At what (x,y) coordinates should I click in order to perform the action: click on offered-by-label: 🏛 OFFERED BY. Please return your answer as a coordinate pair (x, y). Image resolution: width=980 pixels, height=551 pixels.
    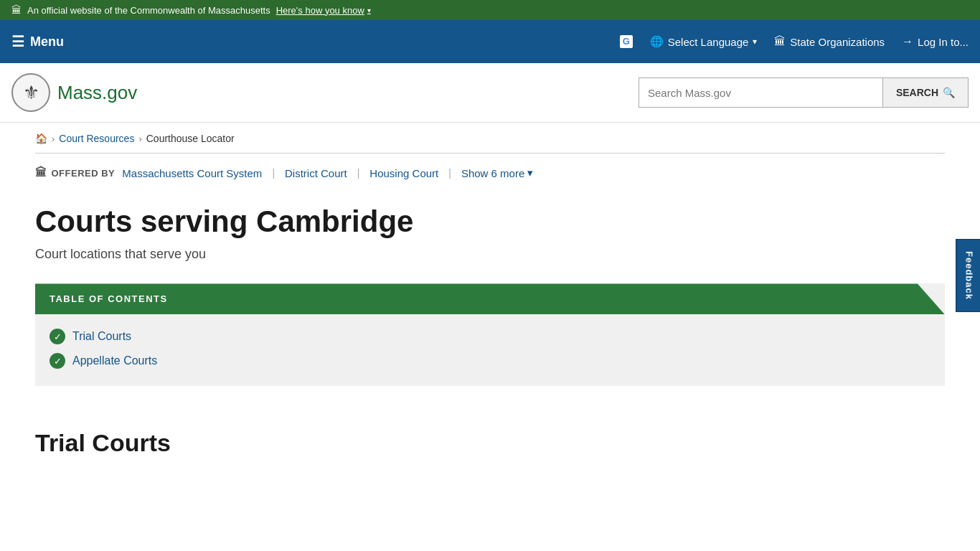
    Looking at the image, I should click on (75, 173).